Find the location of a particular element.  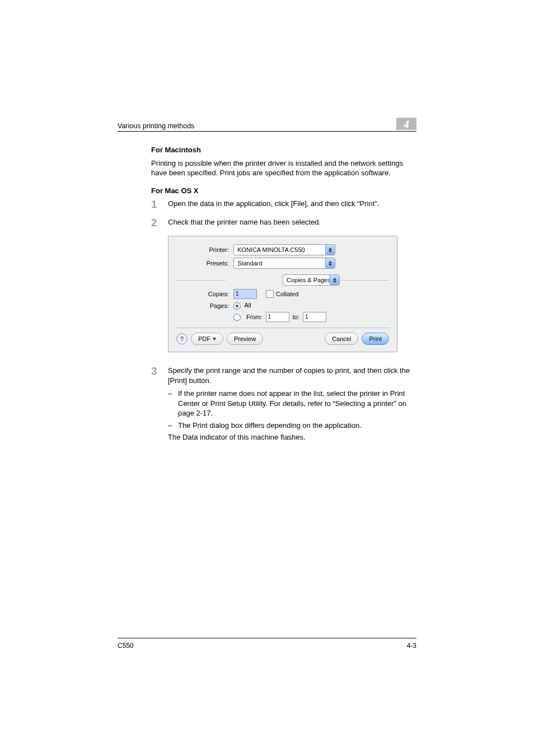

preview-button: Preview is located at coordinates (245, 339).